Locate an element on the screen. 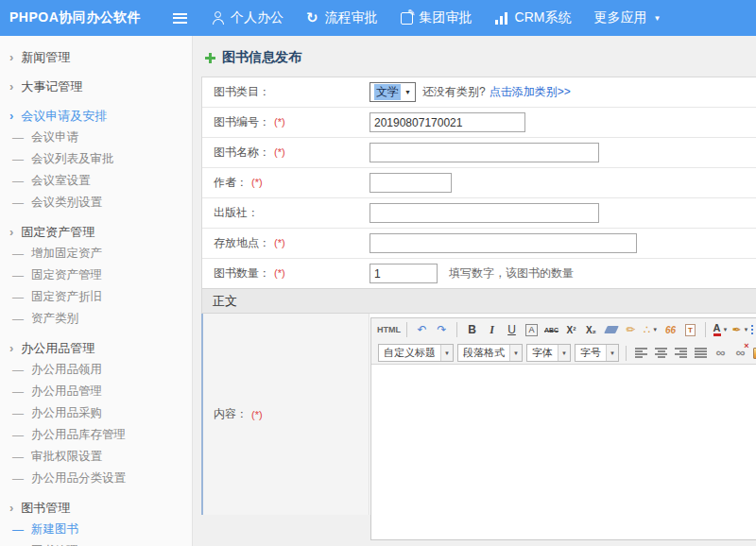 The image size is (756, 546). category-select: 文学 ▼ is located at coordinates (393, 93).